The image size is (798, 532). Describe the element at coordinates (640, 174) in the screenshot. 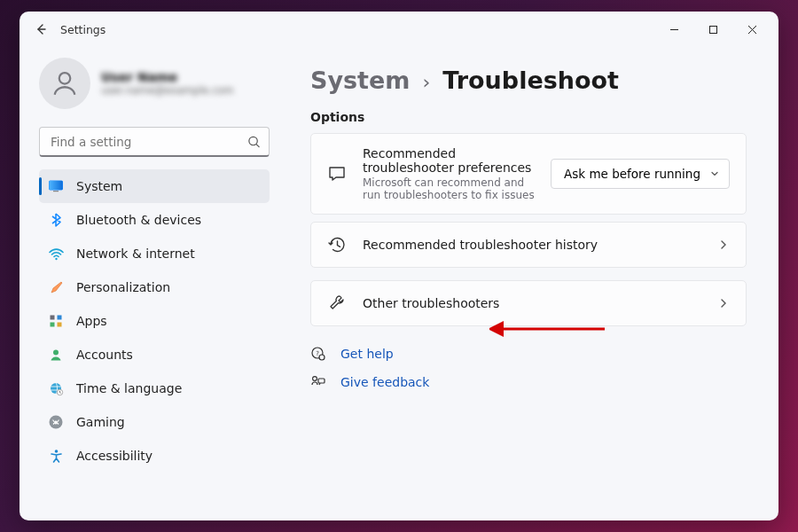

I see `prefs-dropdown: Ask me before running` at that location.